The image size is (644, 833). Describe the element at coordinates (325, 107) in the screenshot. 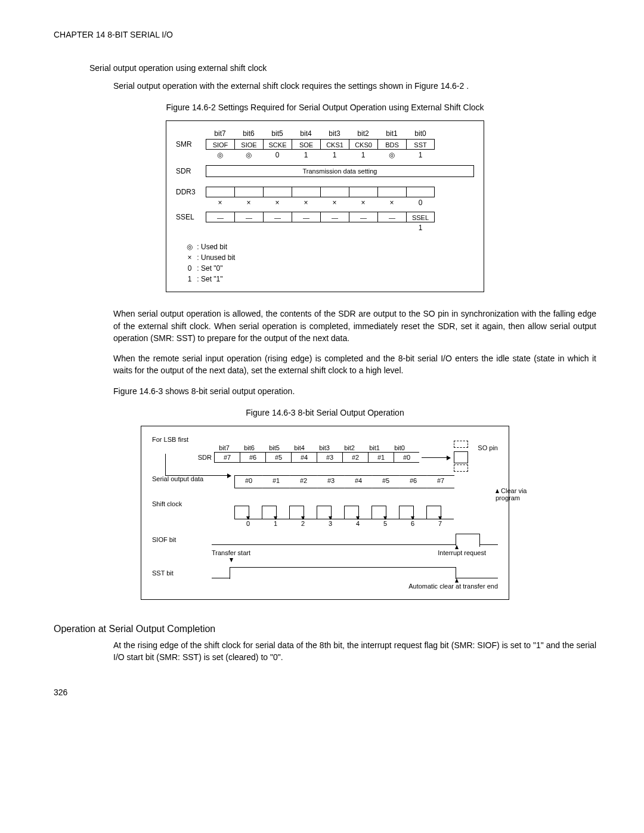

I see `figure-caption-1: Figure 14.6-2 Settings Required for Seri…` at that location.